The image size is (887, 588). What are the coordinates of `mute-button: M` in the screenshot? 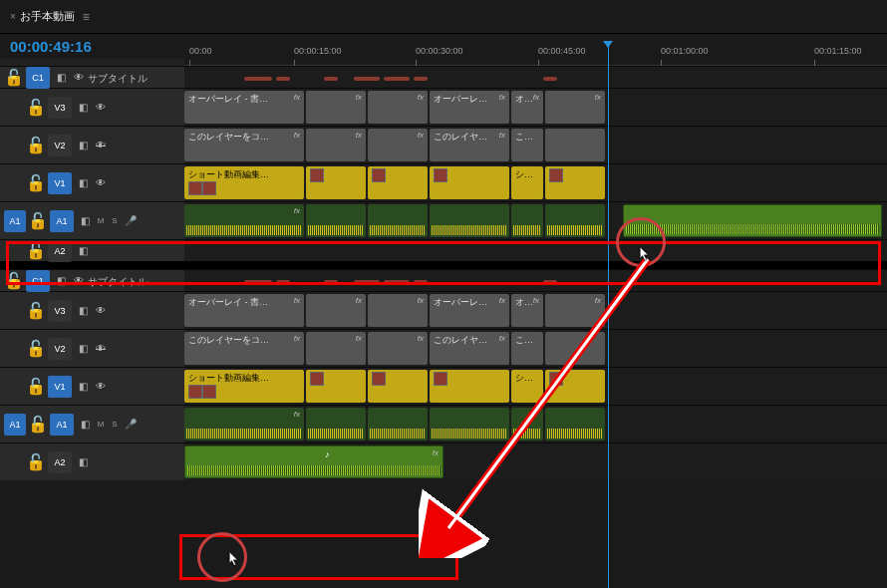 It's located at (101, 425).